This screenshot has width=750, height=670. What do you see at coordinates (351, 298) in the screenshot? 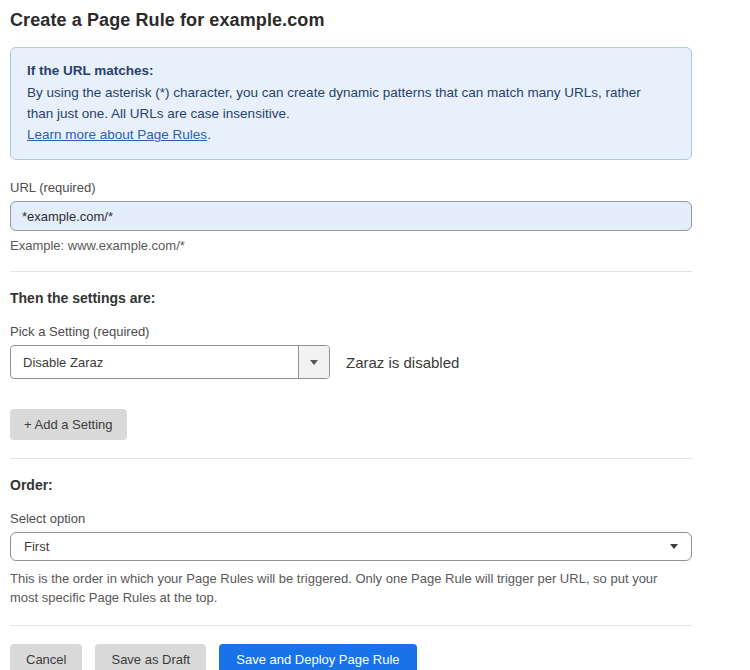
I see `settings-section-heading: Then the settings are:` at bounding box center [351, 298].